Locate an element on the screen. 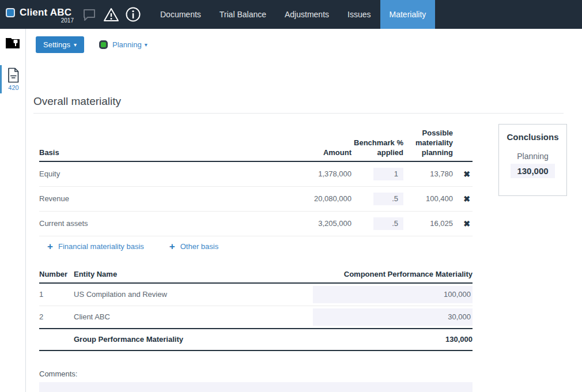 This screenshot has height=392, width=582. table-row: Equity 1,378,000 1 13,780 ✖ is located at coordinates (256, 174).